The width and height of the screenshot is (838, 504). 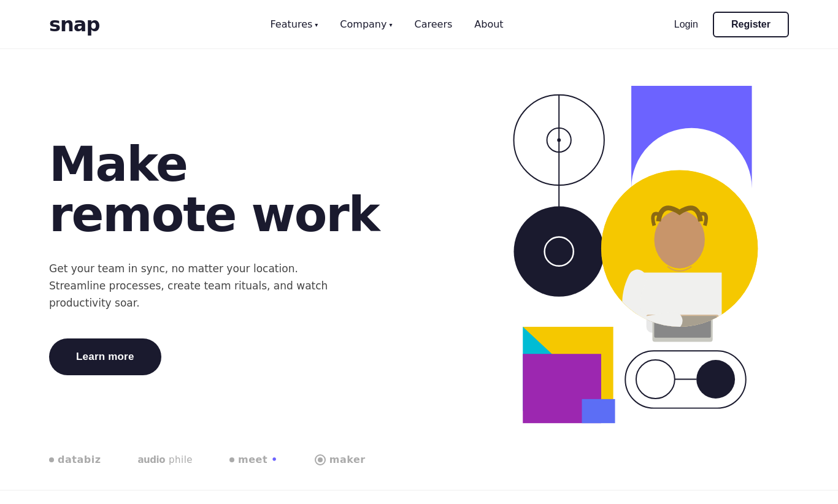 What do you see at coordinates (366, 25) in the screenshot?
I see `nav-link-company: Company ▾` at bounding box center [366, 25].